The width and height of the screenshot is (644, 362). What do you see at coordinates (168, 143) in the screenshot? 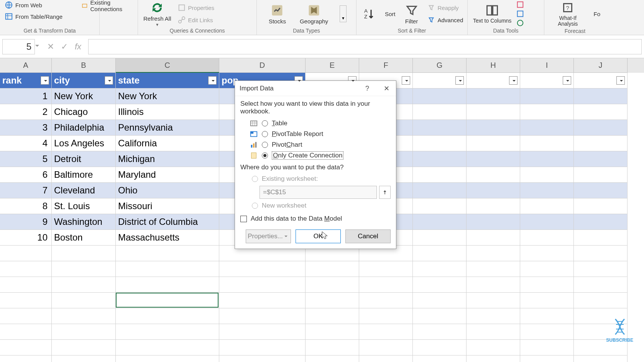
I see `cell: California` at bounding box center [168, 143].